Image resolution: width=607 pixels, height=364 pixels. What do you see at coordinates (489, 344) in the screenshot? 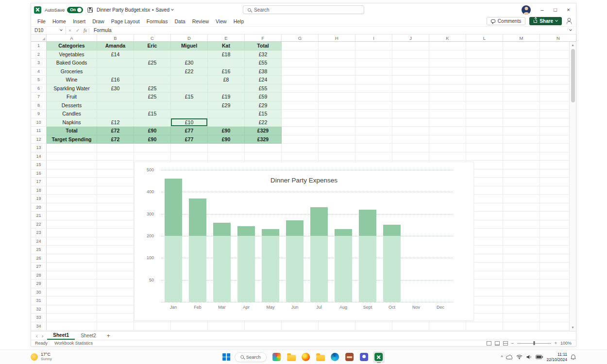
I see `normal-view-icon` at bounding box center [489, 344].